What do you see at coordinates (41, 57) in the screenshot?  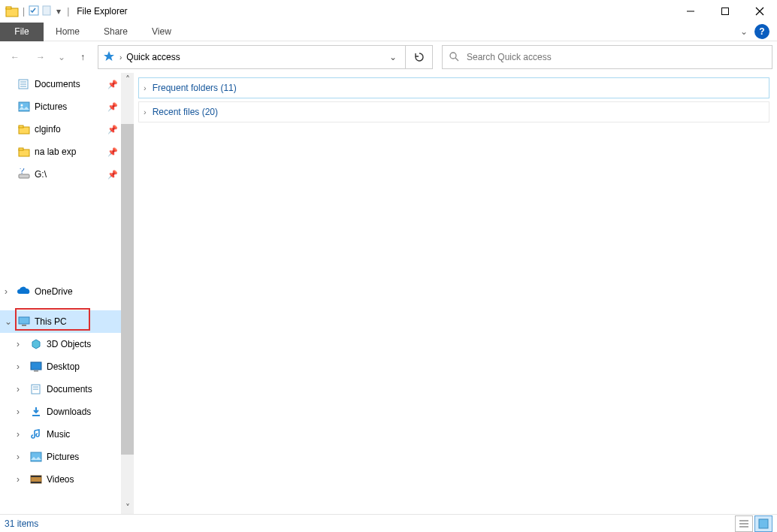 I see `forward-button: →` at bounding box center [41, 57].